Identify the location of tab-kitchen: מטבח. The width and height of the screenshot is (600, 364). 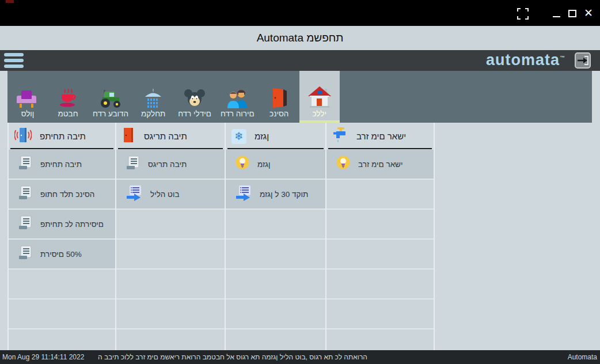
(68, 97).